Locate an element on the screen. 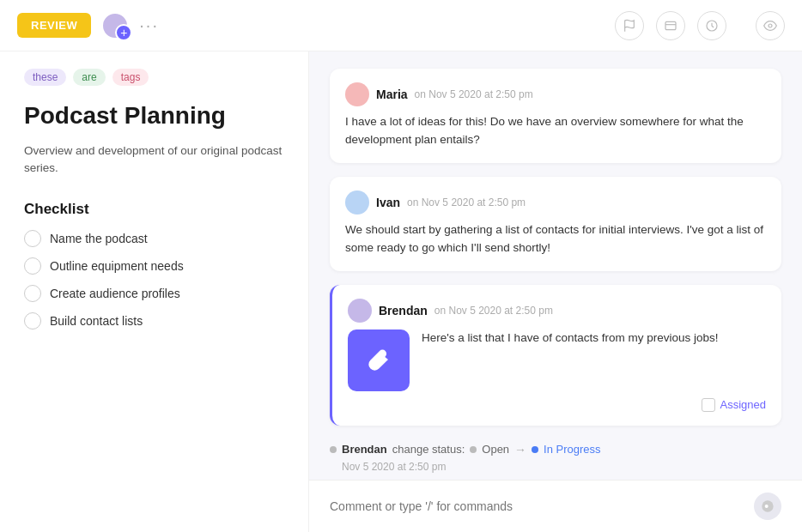 The image size is (802, 532). status-time-row: Nov 5 2020 at 2:50 pm is located at coordinates (556, 467).